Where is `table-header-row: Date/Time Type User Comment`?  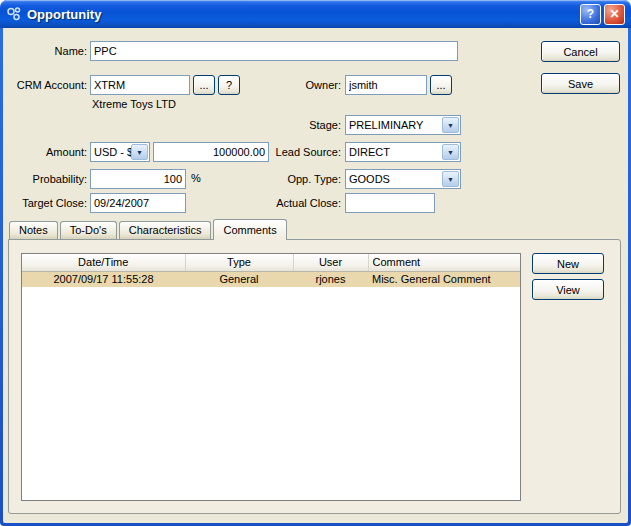
table-header-row: Date/Time Type User Comment is located at coordinates (271, 262).